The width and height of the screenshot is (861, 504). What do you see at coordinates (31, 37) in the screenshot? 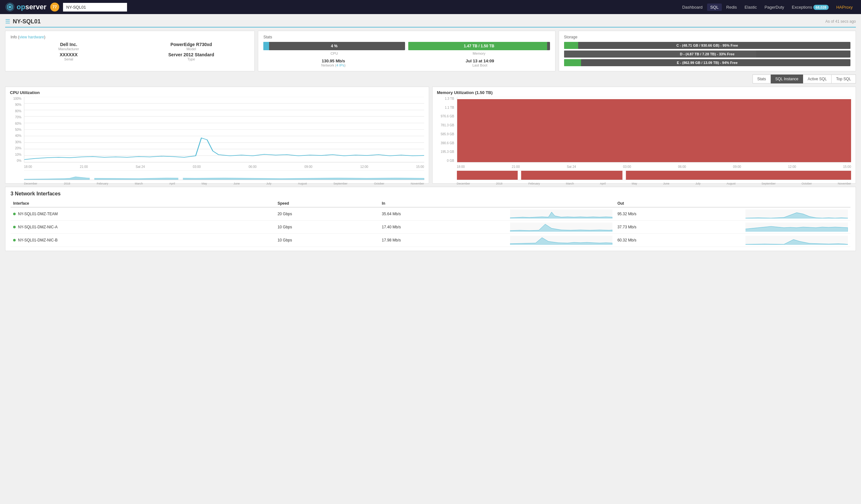
I see `view-hardware-link: view hardware` at bounding box center [31, 37].